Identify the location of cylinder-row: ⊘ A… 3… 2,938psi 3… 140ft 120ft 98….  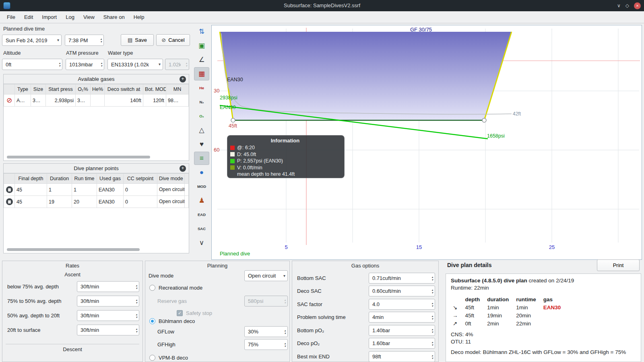
(97, 101).